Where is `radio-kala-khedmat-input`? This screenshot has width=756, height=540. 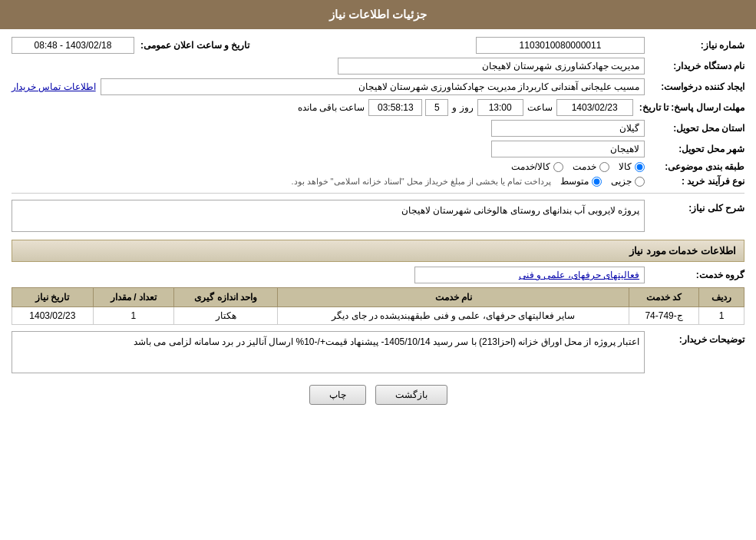 radio-kala-khedmat-input is located at coordinates (559, 167).